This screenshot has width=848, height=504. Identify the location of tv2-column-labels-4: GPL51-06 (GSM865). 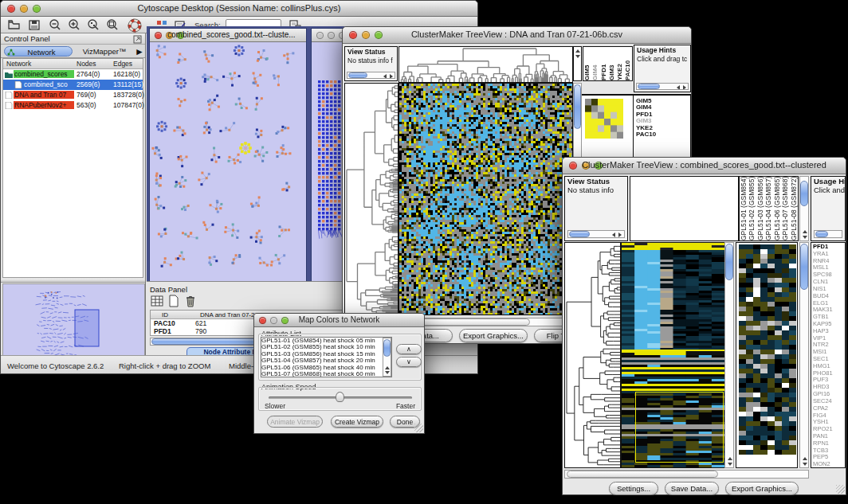
(777, 209).